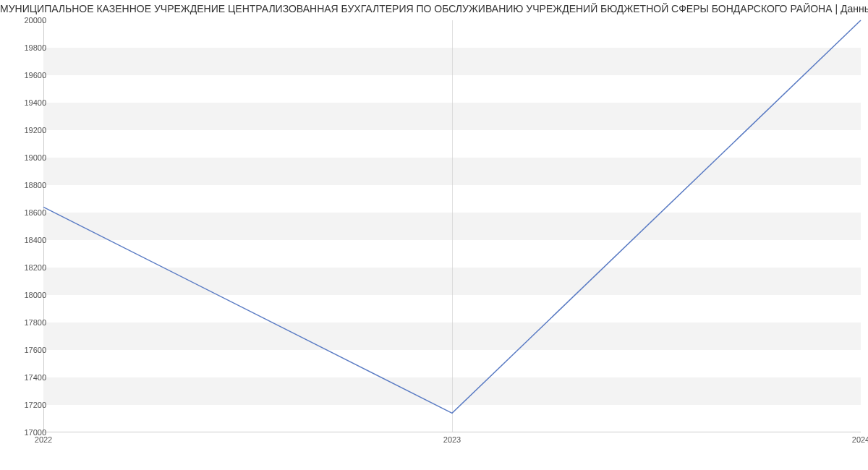  I want to click on y-tick-label: 18400, so click(28, 240).